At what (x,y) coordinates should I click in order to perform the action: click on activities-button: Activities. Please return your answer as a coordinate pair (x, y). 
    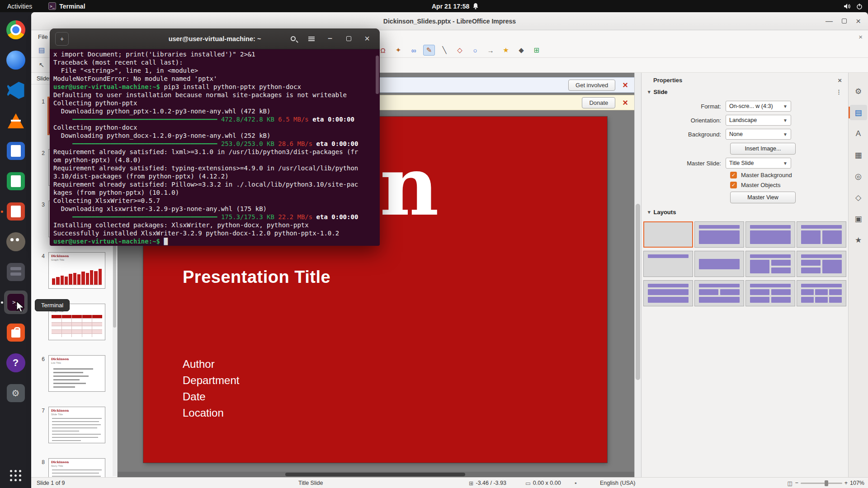
    Looking at the image, I should click on (20, 6).